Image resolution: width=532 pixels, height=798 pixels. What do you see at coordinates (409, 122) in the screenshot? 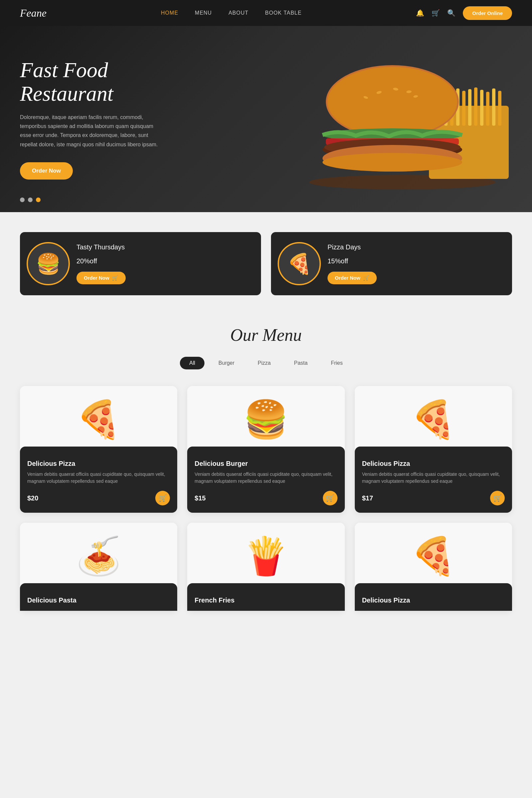
I see `hero-food-image` at bounding box center [409, 122].